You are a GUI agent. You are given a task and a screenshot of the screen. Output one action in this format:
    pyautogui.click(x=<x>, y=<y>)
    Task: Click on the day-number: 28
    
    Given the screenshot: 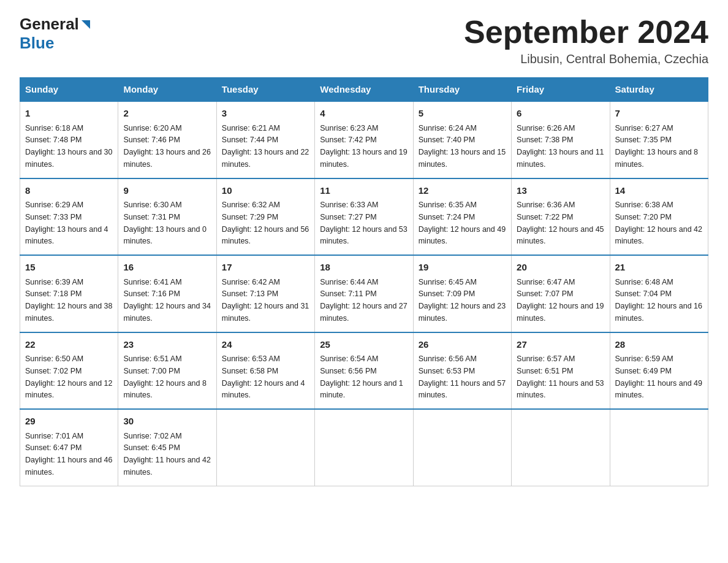 What is the action you would take?
    pyautogui.click(x=659, y=345)
    